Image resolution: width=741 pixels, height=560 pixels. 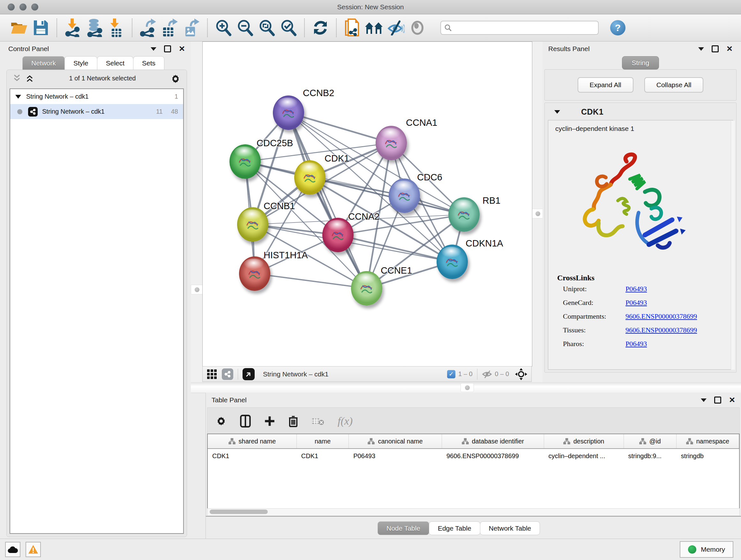 What do you see at coordinates (395, 456) in the screenshot?
I see `table-cell: P06493` at bounding box center [395, 456].